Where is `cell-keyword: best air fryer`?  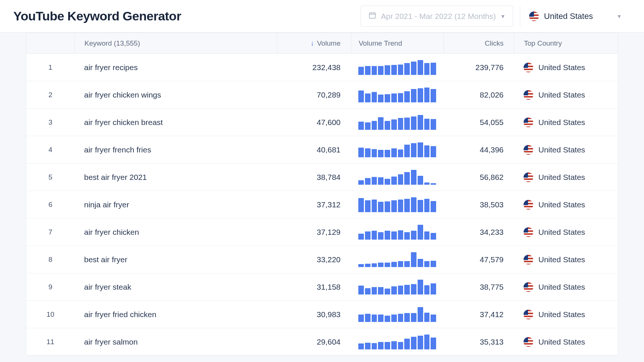 cell-keyword: best air fryer is located at coordinates (176, 260).